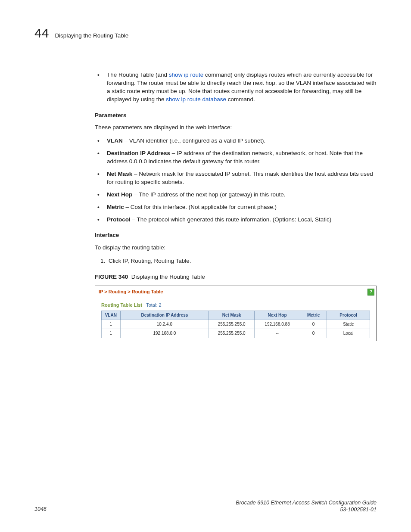  I want to click on col-header-protocol: Protocol, so click(349, 315).